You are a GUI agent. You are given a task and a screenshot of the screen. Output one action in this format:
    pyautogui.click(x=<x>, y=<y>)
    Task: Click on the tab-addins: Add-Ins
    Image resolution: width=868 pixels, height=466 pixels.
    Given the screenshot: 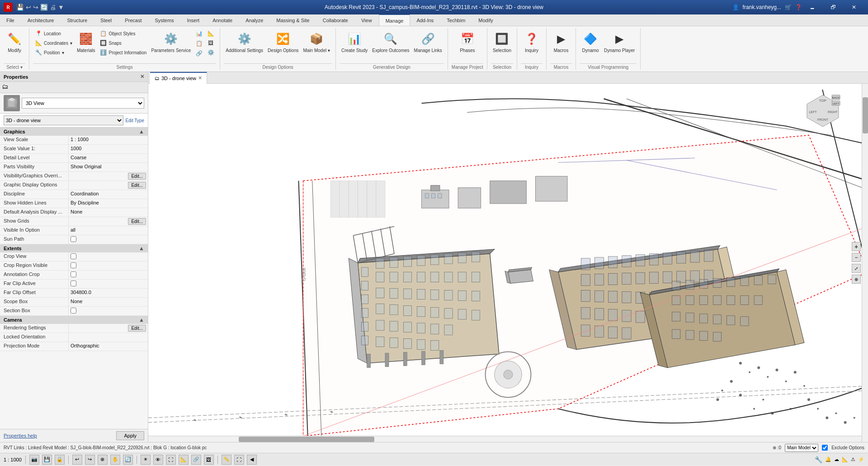 What is the action you would take?
    pyautogui.click(x=425, y=20)
    